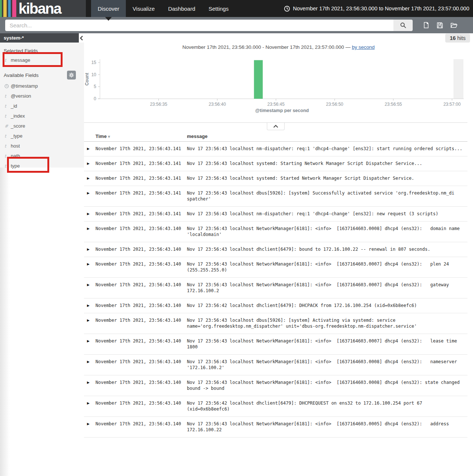  What do you see at coordinates (327, 196) in the screenshot?
I see `doc-message: Nov 17 23:56:43 localhost dbus[5926]: [s…` at bounding box center [327, 196].